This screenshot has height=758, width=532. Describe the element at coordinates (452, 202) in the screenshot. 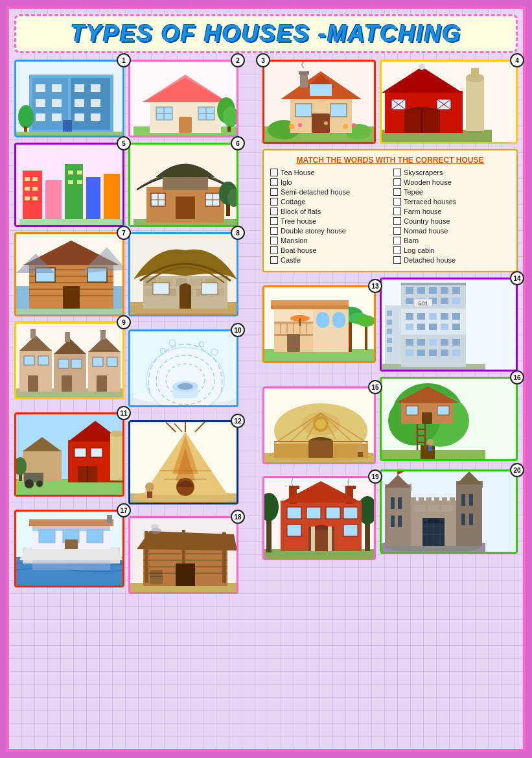

I see `match-item-r4: Terraced houses` at that location.